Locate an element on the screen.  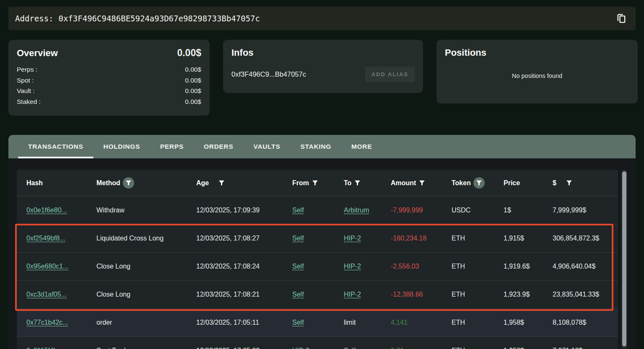
age-value-cell: 12/03/2025, 17:08:21 is located at coordinates (244, 295).